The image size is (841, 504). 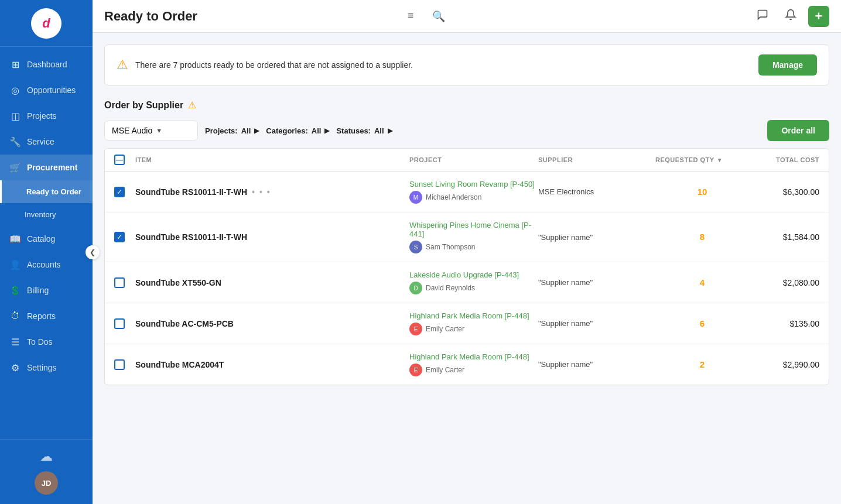 What do you see at coordinates (474, 237) in the screenshot?
I see `project-cell: Whispering Pines Home Cinema [P-441] S S…` at bounding box center [474, 237].